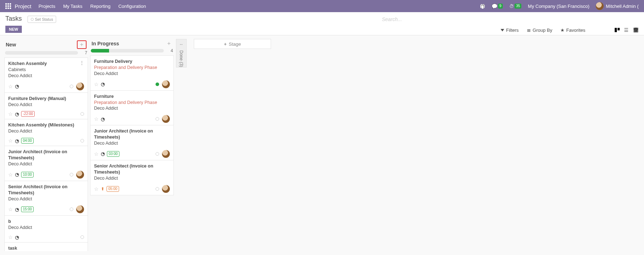 The height and width of the screenshot is (255, 644). What do you see at coordinates (562, 30) in the screenshot?
I see `star-icon` at bounding box center [562, 30].